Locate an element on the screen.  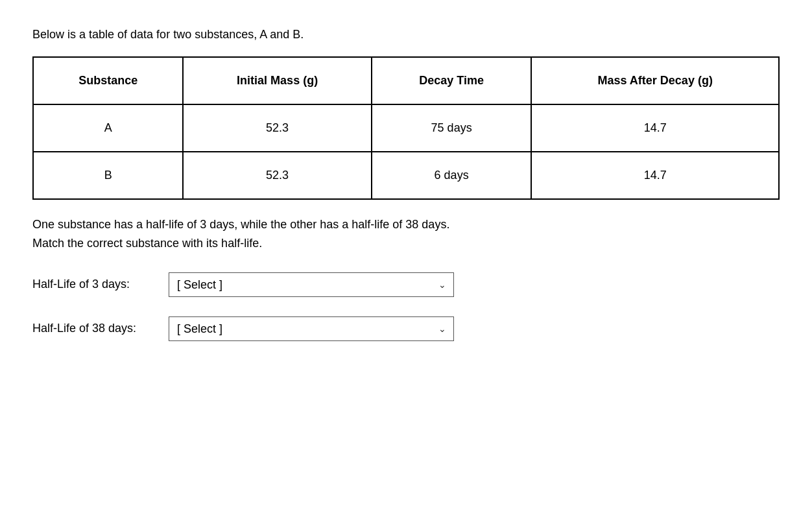
cell-substance-b: B is located at coordinates (108, 175).